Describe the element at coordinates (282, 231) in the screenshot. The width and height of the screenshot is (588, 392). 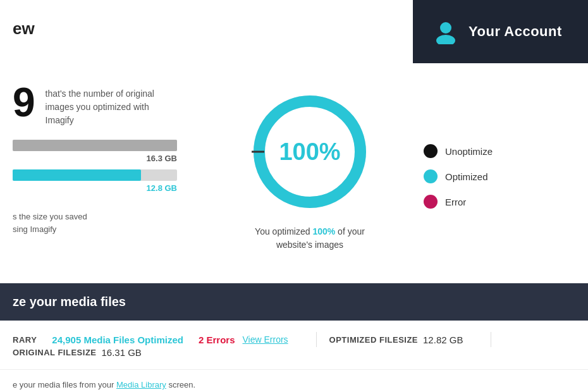
I see `chart-subtitle-text1: You optimized` at that location.